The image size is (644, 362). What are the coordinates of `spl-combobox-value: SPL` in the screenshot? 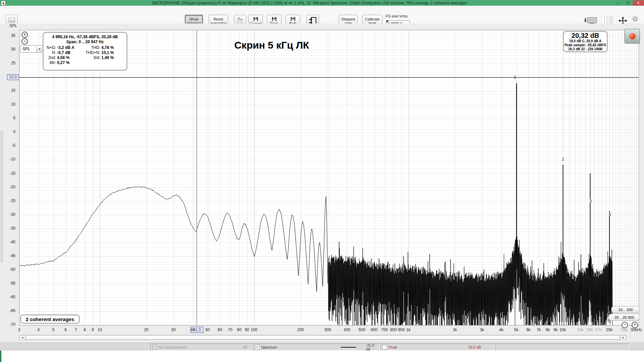 It's located at (28, 49).